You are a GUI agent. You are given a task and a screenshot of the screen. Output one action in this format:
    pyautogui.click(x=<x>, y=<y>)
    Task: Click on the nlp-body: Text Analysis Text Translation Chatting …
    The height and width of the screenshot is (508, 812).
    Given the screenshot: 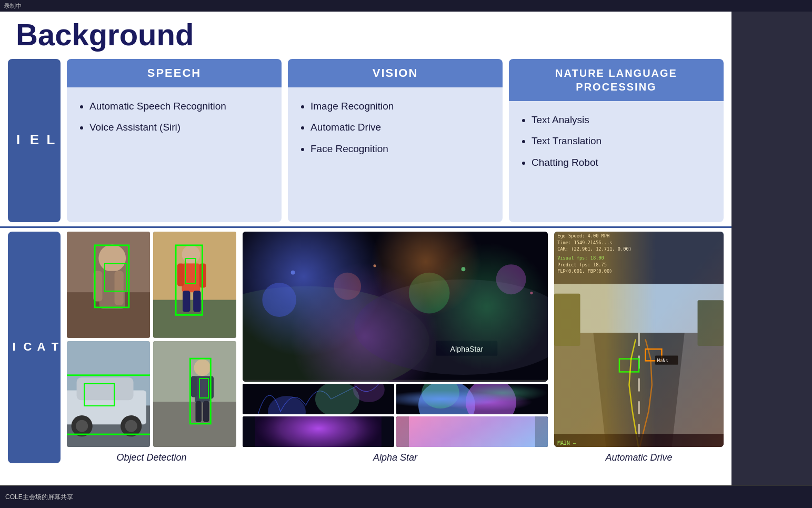 What is the action you would take?
    pyautogui.click(x=616, y=162)
    